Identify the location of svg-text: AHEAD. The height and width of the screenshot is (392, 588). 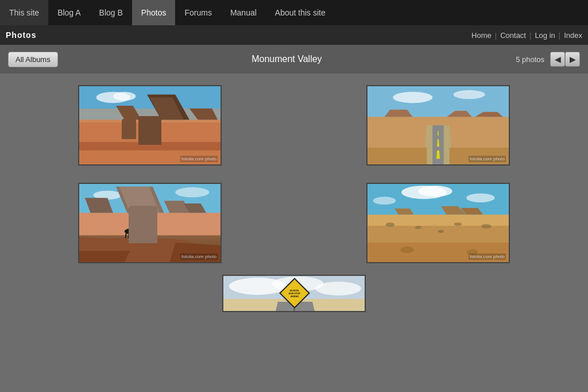
(295, 297).